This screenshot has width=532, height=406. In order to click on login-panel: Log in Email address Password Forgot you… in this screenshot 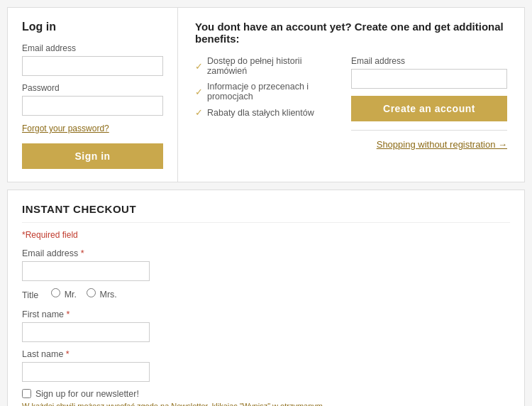, I will do `click(93, 95)`.